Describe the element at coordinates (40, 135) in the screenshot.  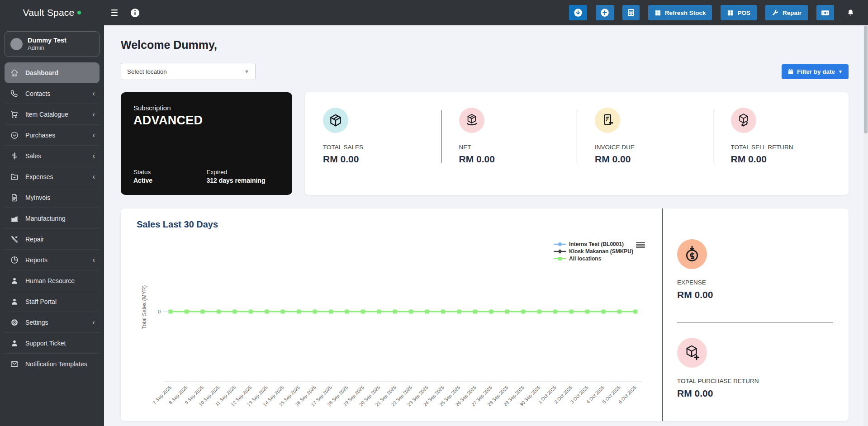
I see `sidebar-item-label: Purchases` at that location.